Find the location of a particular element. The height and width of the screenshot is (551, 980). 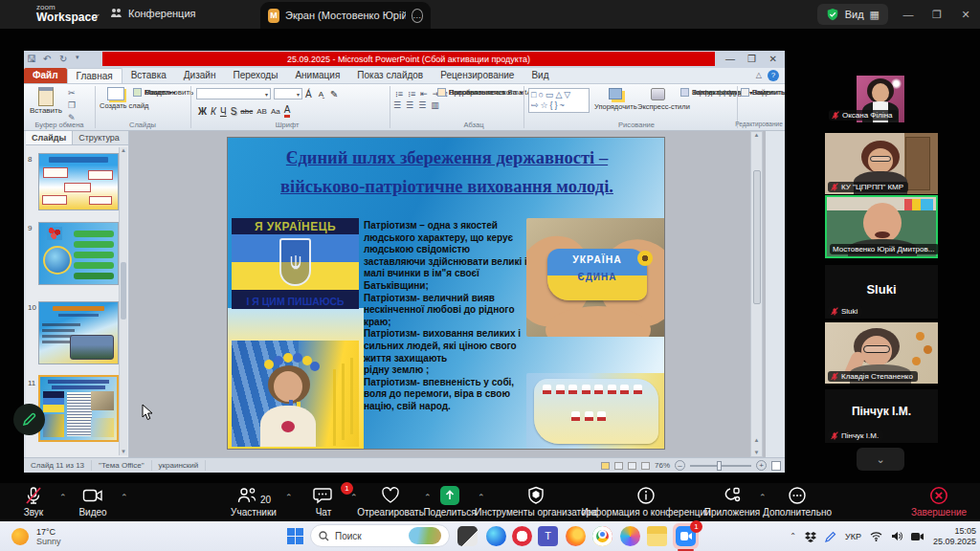

columns-icon: ▥ is located at coordinates (434, 105).